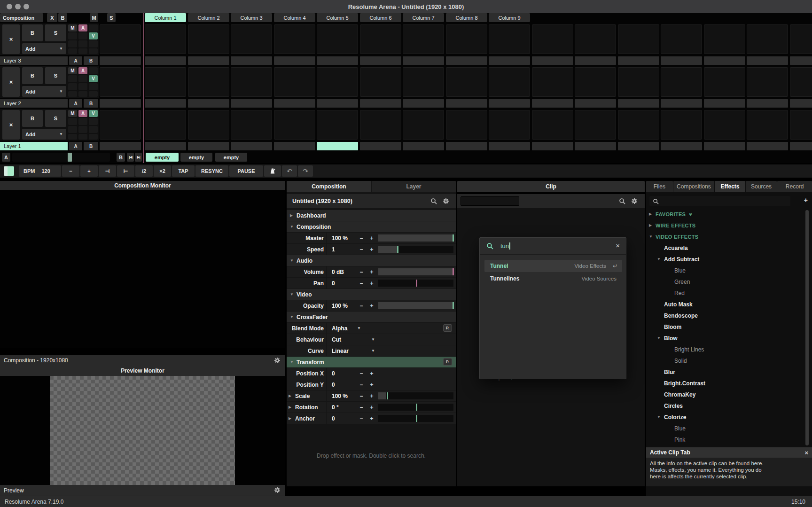 Image resolution: width=812 pixels, height=507 pixels. I want to click on param-value: 1, so click(344, 250).